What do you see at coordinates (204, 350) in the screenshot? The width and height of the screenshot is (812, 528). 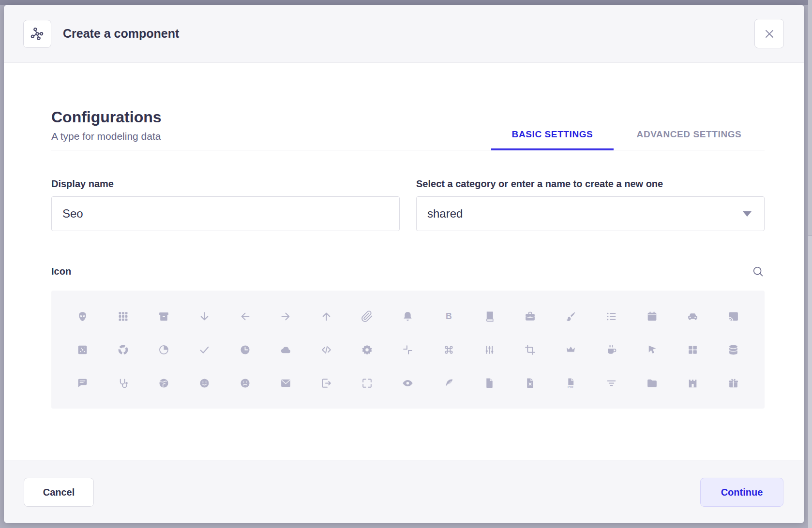 I see `check-icon` at bounding box center [204, 350].